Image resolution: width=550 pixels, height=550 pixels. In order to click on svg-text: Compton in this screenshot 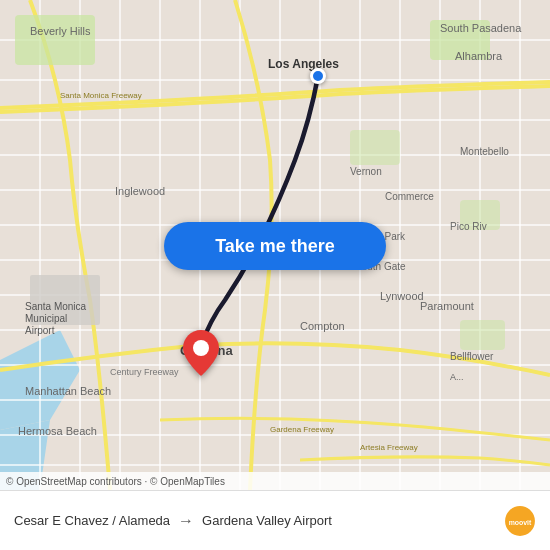, I will do `click(322, 326)`.